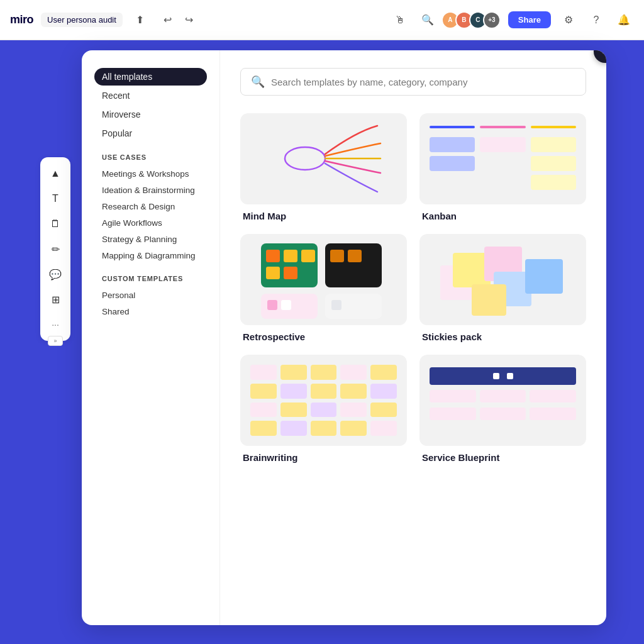 The height and width of the screenshot is (644, 644). What do you see at coordinates (55, 174) in the screenshot?
I see `cursor-tool: ▲` at bounding box center [55, 174].